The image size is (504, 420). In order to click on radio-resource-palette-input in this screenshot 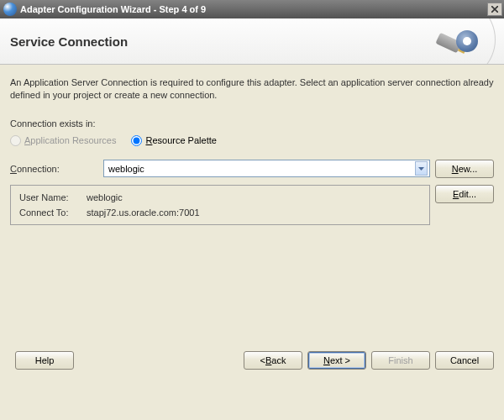, I will do `click(136, 141)`.